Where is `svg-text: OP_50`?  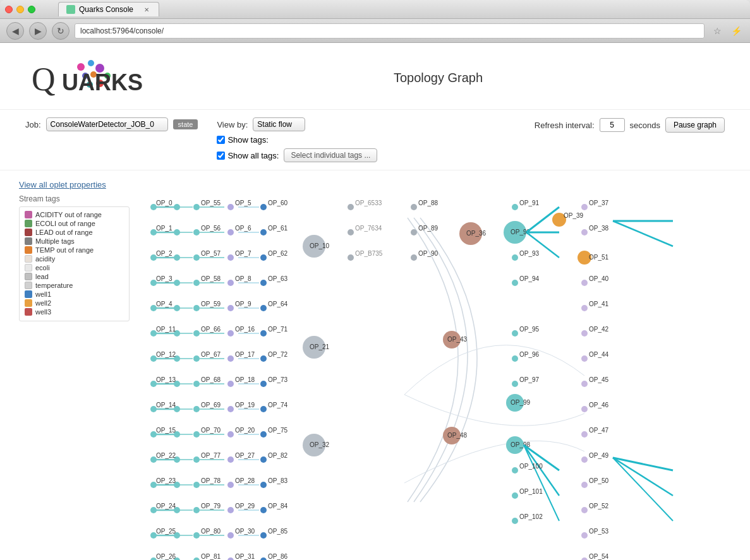 svg-text: OP_50 is located at coordinates (599, 481).